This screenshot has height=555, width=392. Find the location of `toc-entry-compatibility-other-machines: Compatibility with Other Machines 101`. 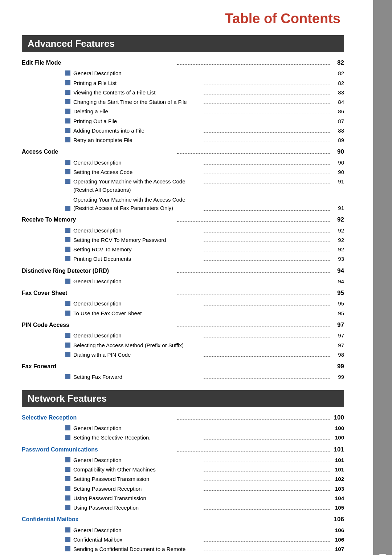

toc-entry-compatibility-other-machines: Compatibility with Other Machines 101 is located at coordinates (183, 469).